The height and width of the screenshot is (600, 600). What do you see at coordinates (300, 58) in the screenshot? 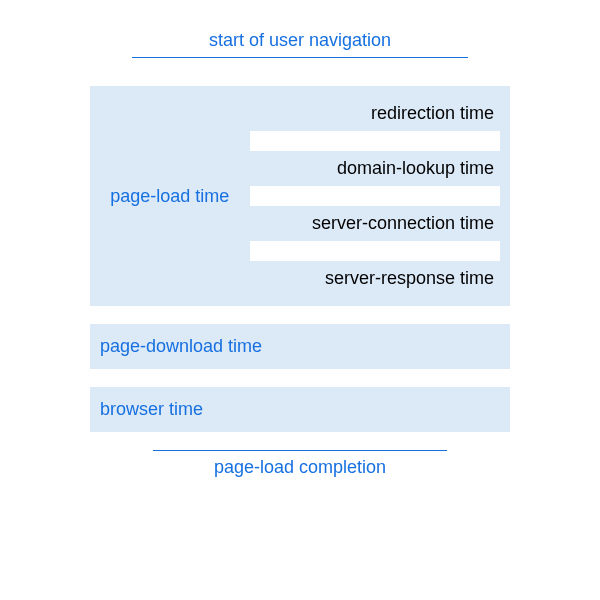
I see `header-rule` at bounding box center [300, 58].